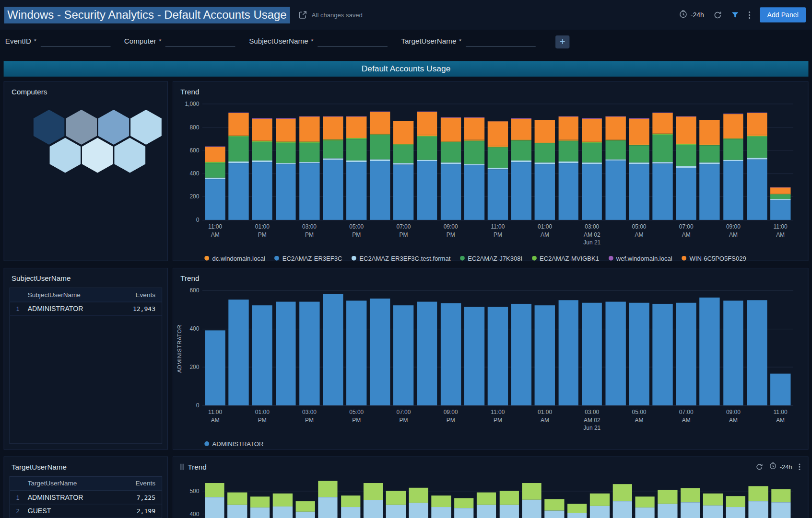 The image size is (812, 518). What do you see at coordinates (491, 258) in the screenshot?
I see `legend-item: EC2AMAZ-J7K308I` at bounding box center [491, 258].